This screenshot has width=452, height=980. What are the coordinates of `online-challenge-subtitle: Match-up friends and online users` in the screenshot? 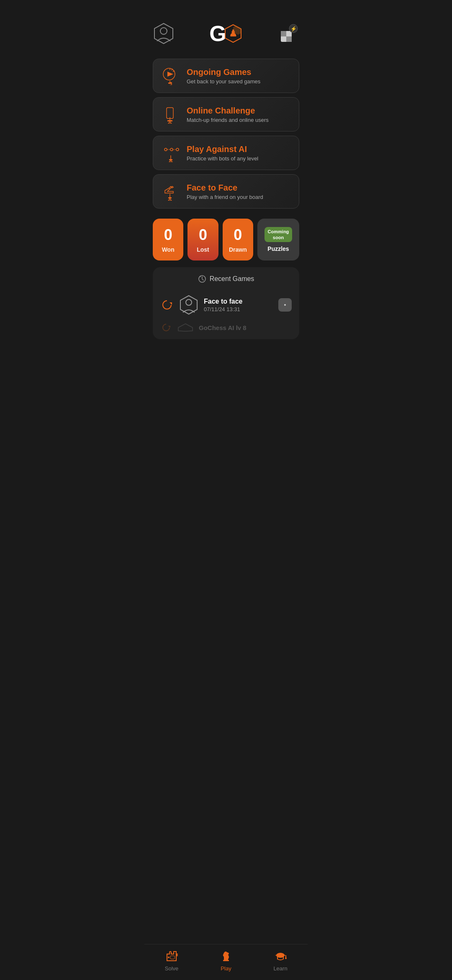 It's located at (228, 120).